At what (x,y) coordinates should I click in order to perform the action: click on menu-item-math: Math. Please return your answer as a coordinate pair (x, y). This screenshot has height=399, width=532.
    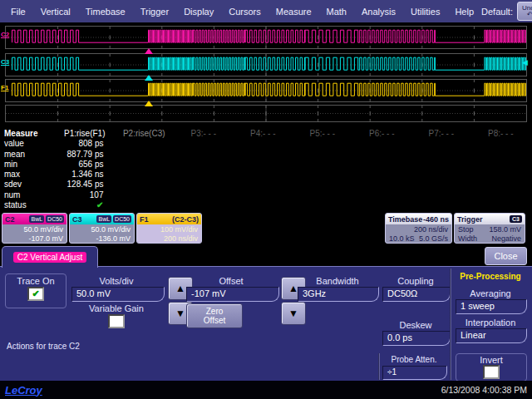
    Looking at the image, I should click on (337, 12).